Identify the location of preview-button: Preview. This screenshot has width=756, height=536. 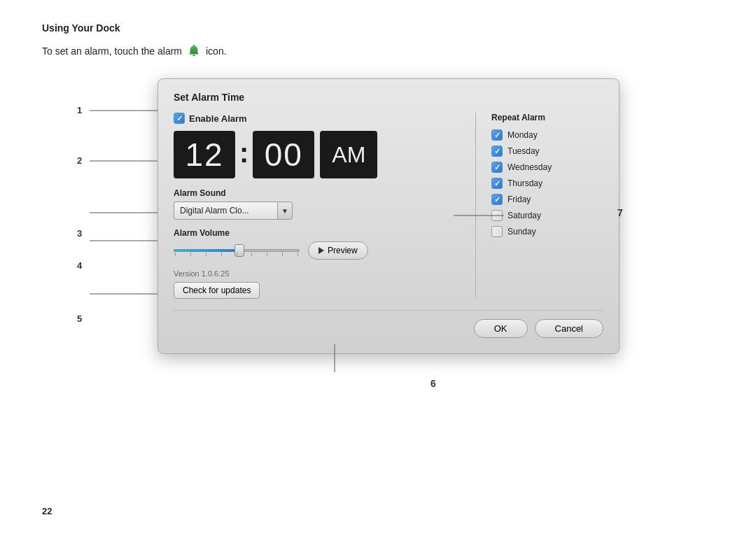
(338, 251).